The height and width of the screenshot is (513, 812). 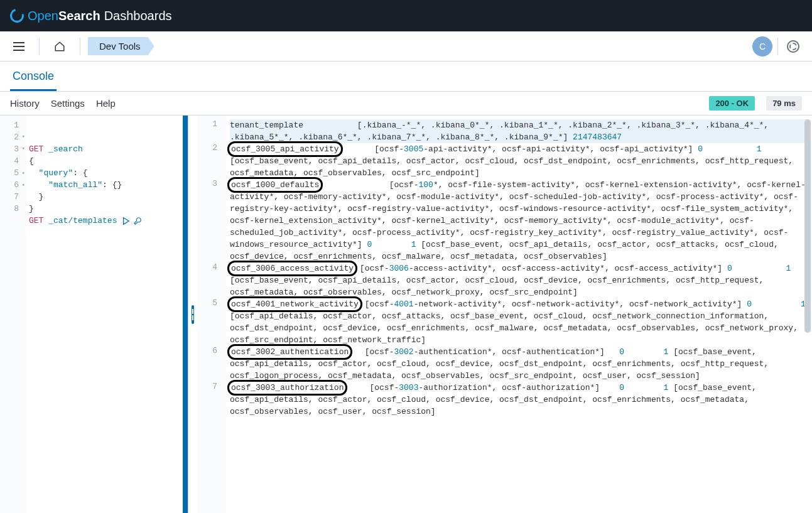 I want to click on help-button, so click(x=793, y=46).